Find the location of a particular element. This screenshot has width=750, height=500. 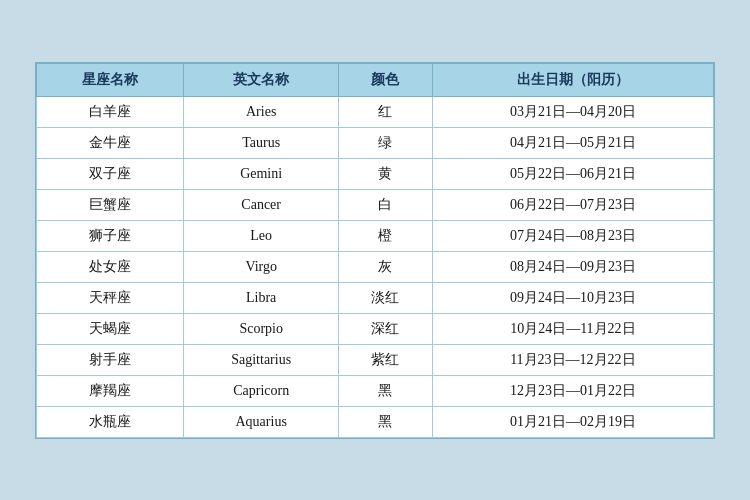

cell-english-name: Aquarius is located at coordinates (262, 422).